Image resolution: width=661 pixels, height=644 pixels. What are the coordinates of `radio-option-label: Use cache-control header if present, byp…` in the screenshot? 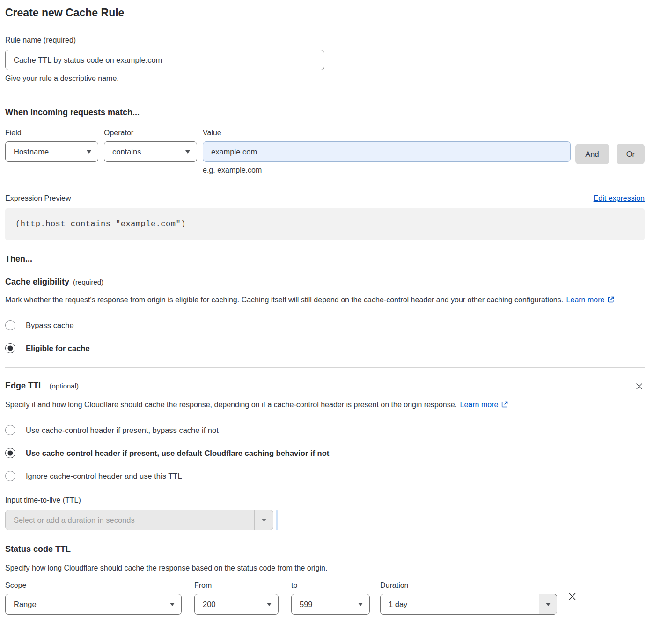 It's located at (122, 431).